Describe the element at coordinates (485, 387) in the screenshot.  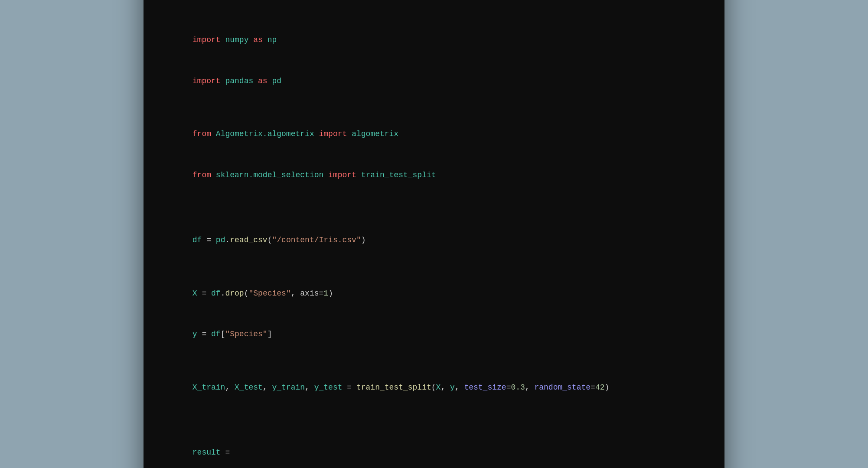
I see `test-size-param: test_size` at that location.